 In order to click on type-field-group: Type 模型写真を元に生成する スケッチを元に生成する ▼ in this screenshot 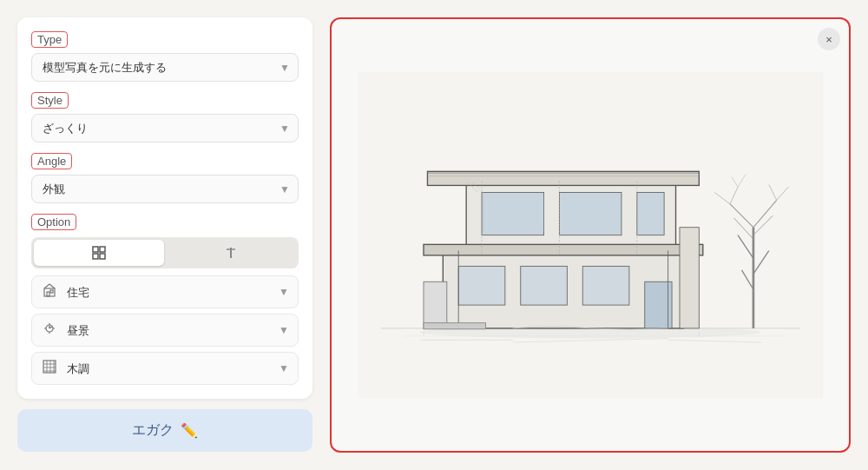, I will do `click(165, 56)`.